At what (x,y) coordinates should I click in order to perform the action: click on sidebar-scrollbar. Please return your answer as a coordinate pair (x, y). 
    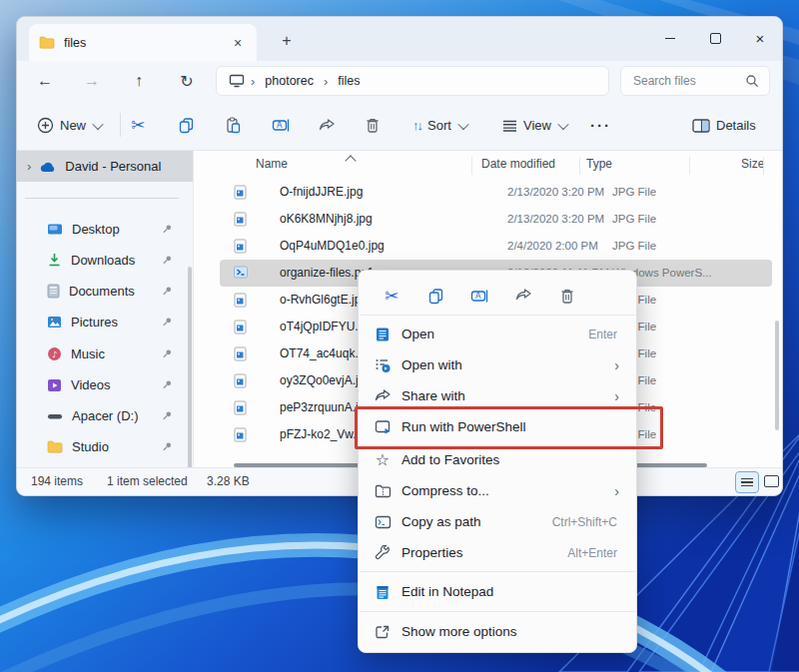
    Looking at the image, I should click on (190, 376).